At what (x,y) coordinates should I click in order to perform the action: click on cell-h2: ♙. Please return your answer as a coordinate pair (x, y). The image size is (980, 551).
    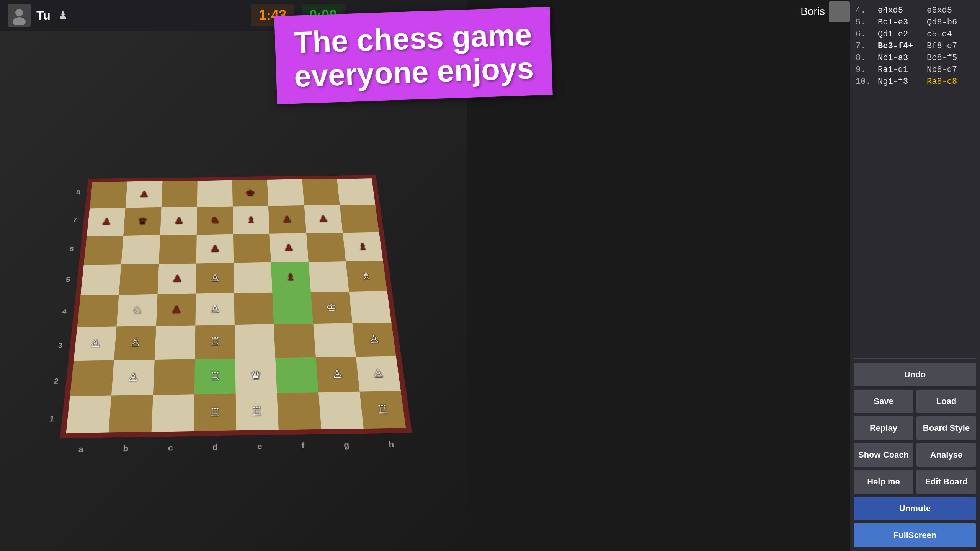
    Looking at the image, I should click on (378, 373).